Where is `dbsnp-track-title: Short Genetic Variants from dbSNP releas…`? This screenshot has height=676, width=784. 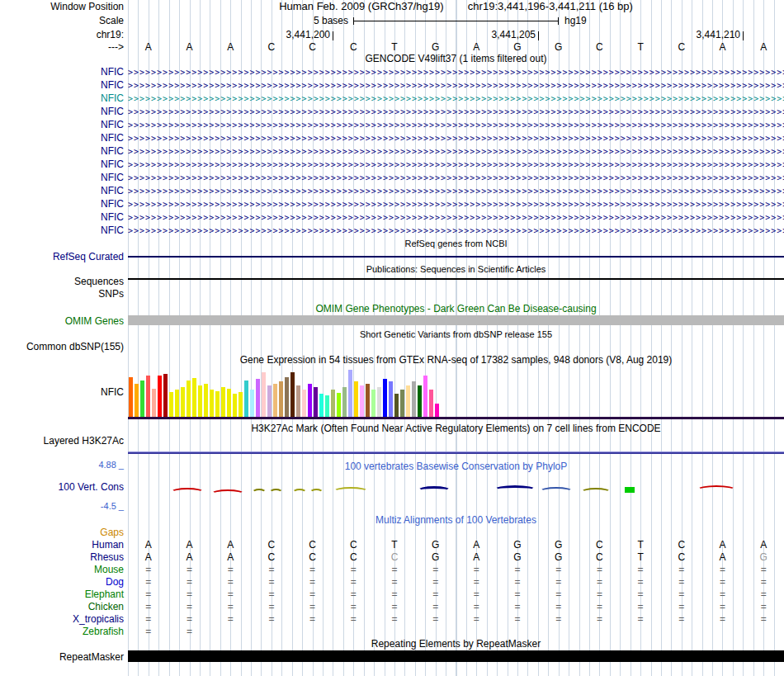
dbsnp-track-title: Short Genetic Variants from dbSNP releas… is located at coordinates (456, 335).